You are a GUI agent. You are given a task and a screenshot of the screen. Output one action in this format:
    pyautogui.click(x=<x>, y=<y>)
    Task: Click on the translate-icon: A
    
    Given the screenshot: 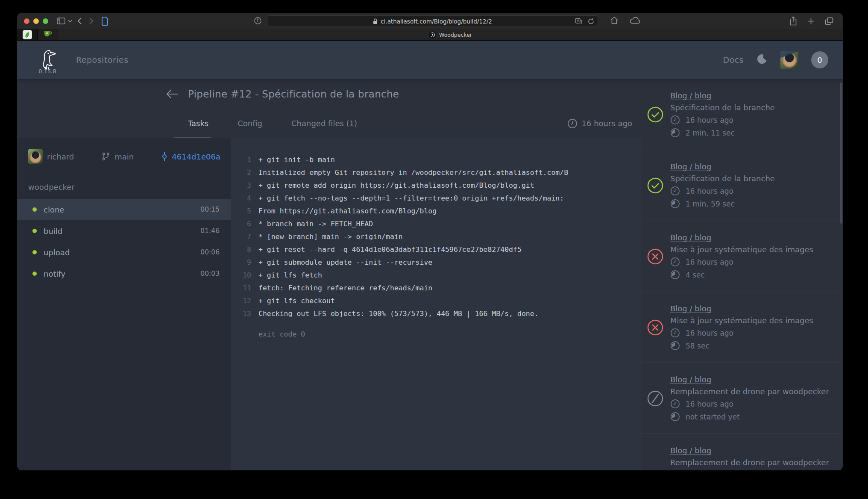 What is the action you would take?
    pyautogui.click(x=579, y=21)
    